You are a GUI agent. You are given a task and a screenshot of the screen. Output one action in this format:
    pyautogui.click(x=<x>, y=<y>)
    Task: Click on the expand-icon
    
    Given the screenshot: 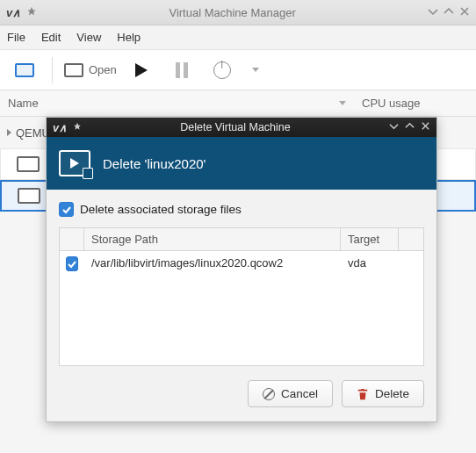 What is the action you would take?
    pyautogui.click(x=9, y=133)
    